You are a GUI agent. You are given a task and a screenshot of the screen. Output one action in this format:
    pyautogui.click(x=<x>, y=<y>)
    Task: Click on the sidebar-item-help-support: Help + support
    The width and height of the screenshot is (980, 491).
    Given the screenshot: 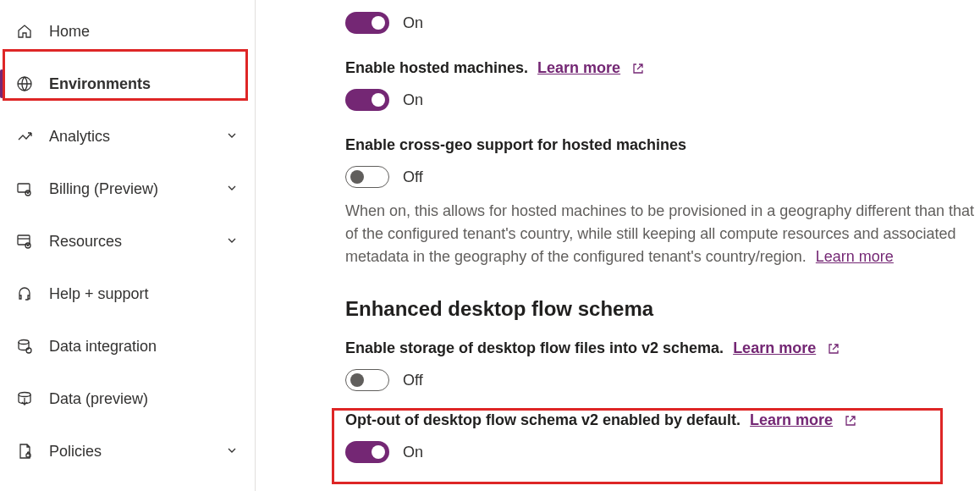 What is the action you would take?
    pyautogui.click(x=127, y=294)
    